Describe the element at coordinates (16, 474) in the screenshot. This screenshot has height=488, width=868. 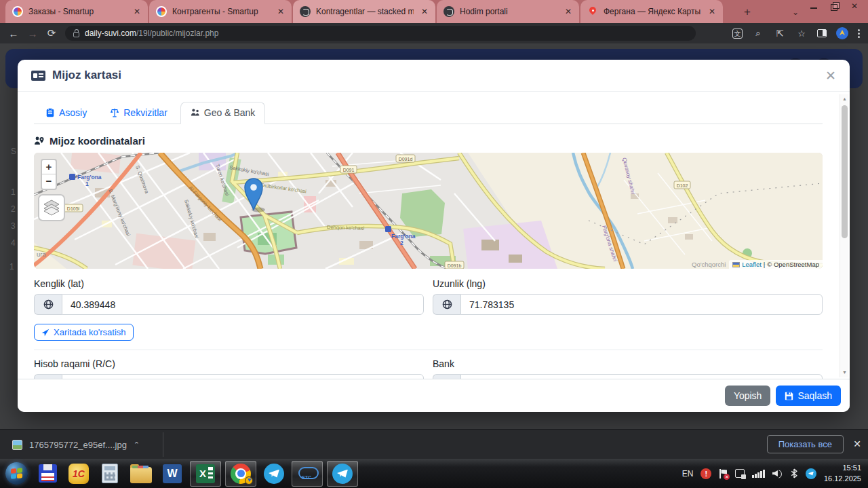
I see `start-button` at that location.